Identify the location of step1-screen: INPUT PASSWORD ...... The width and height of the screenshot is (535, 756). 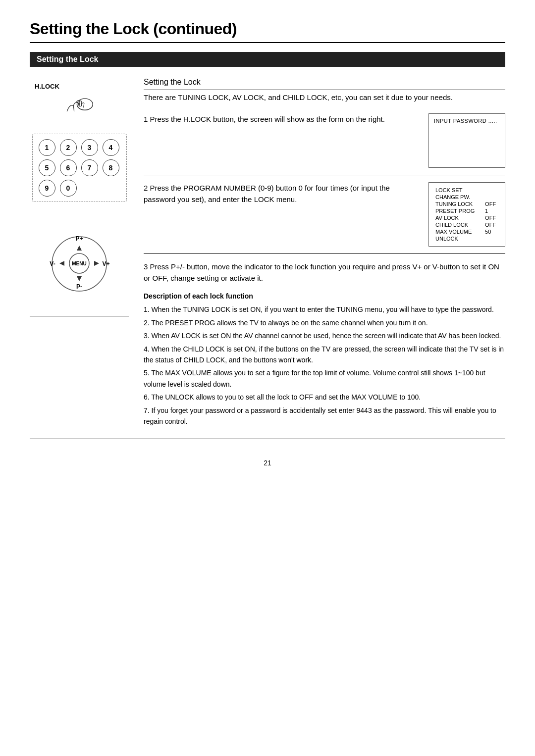
(467, 141).